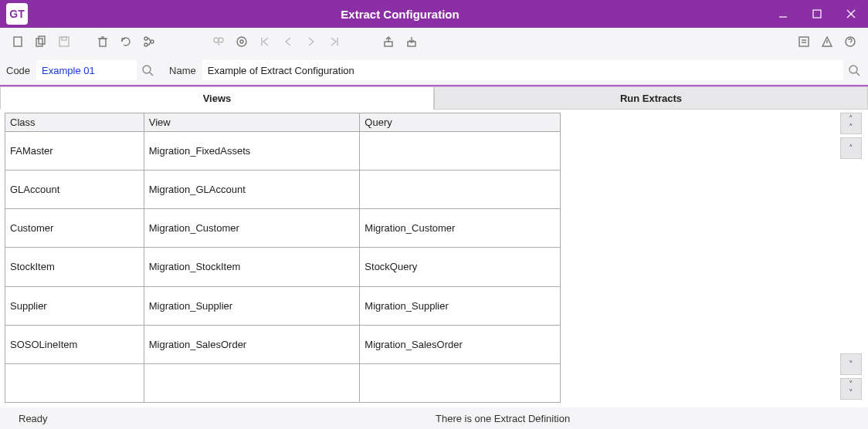 The width and height of the screenshot is (868, 429). Describe the element at coordinates (523, 70) in the screenshot. I see `name-input` at that location.